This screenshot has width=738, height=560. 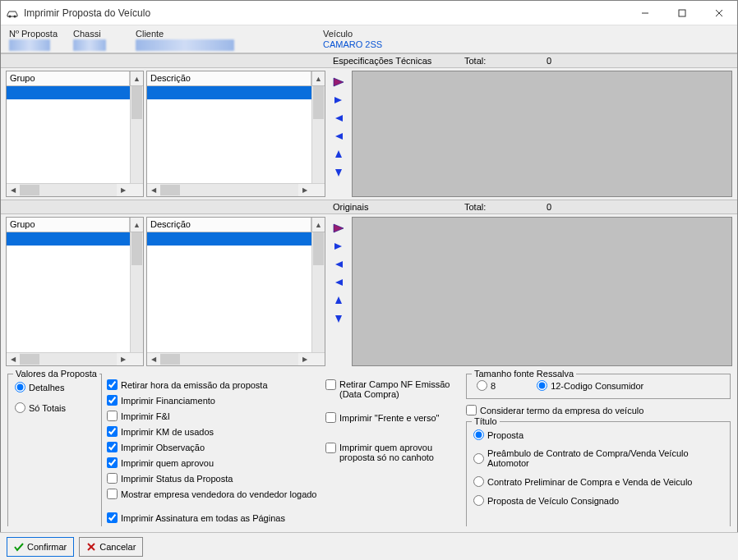 I want to click on confirmar-button: Confirmar, so click(x=40, y=547).